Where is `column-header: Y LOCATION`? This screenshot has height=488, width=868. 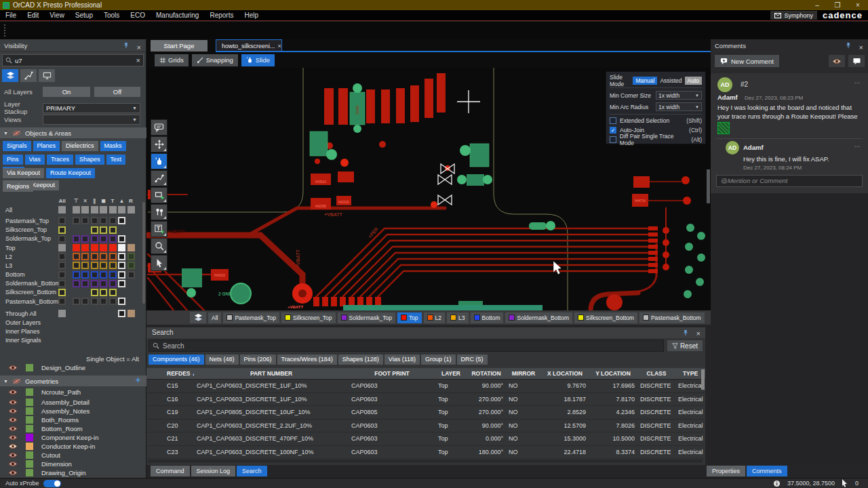 column-header: Y LOCATION is located at coordinates (613, 373).